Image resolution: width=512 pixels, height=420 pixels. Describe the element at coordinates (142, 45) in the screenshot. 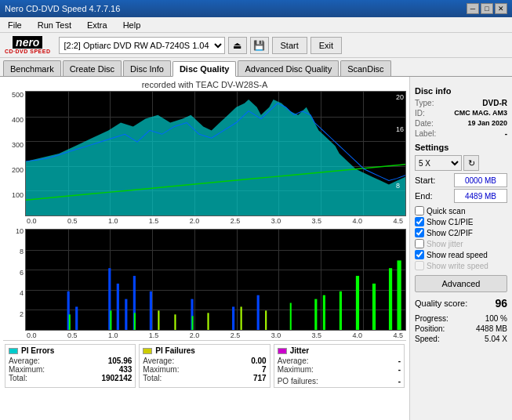

I see `drive-select: [2:2] Optiarc DVD RW AD-7240S 1.04` at that location.